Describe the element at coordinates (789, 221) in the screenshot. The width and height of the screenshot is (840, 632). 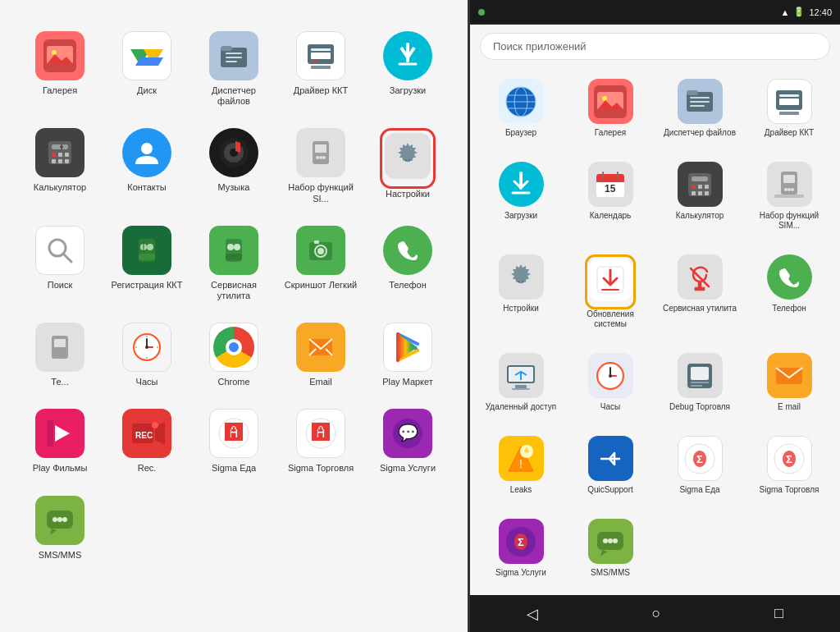
I see `tablet-simfunctions-label: Набор функций SIM...` at that location.